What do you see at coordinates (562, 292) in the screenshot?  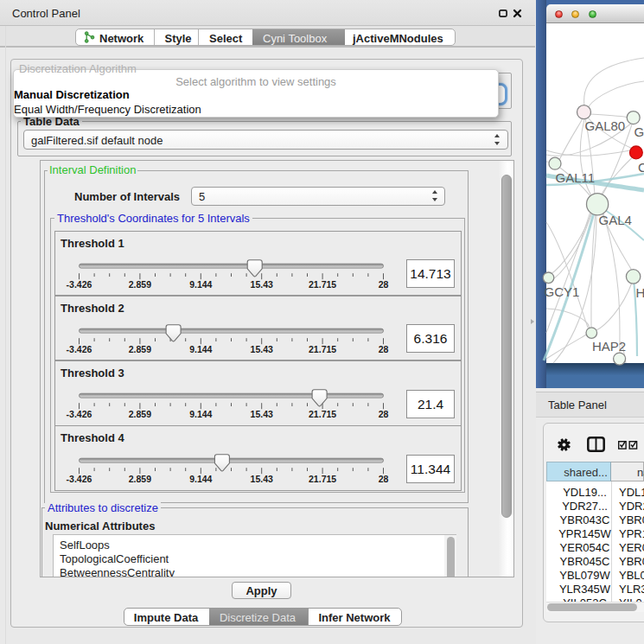 I see `svg-text: GCY1` at bounding box center [562, 292].